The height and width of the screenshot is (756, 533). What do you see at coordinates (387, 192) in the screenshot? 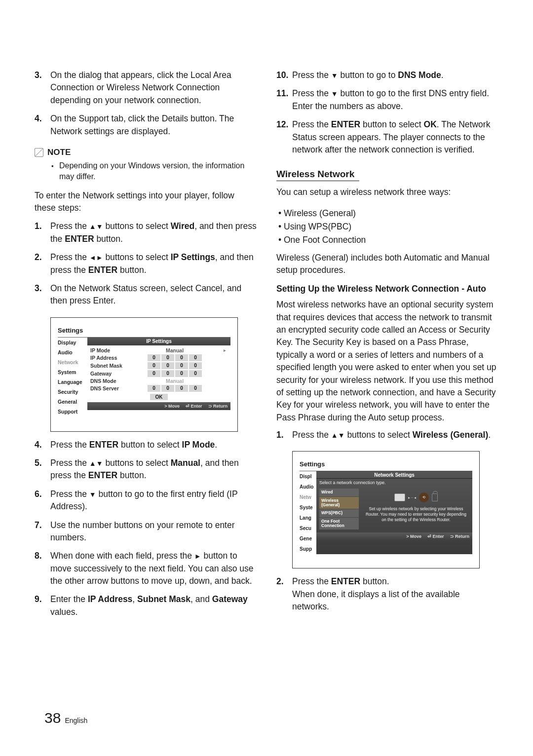
I see `paragraph: You can setup a wireless network three w…` at bounding box center [387, 192].